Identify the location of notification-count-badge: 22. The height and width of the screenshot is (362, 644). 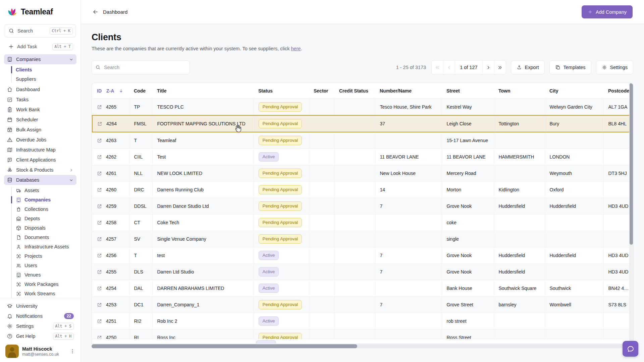
(69, 316).